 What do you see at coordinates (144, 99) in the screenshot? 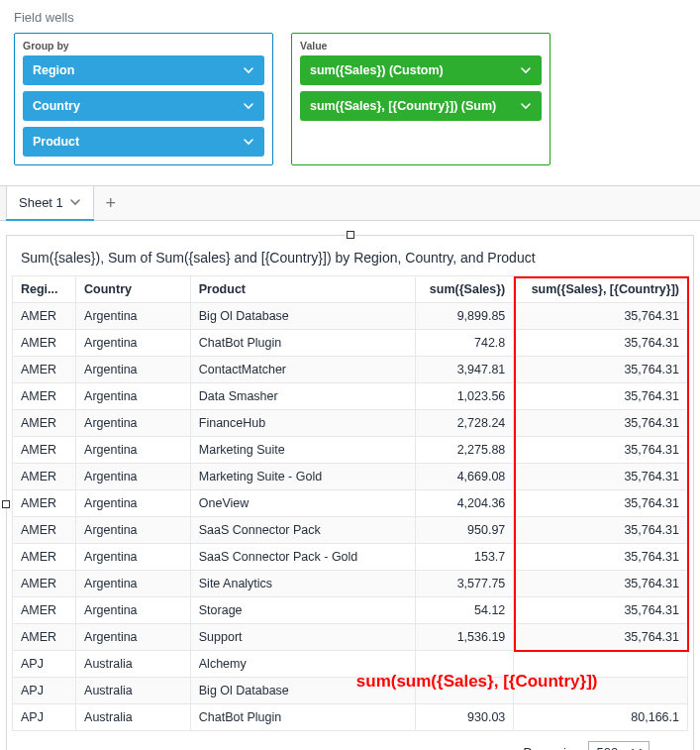
I see `group-by-well: Group by Region Country Product` at bounding box center [144, 99].